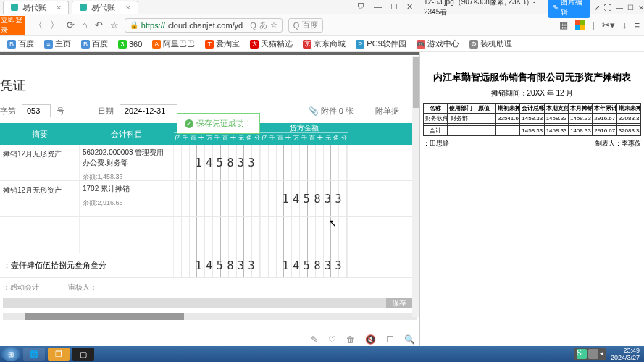 Image resolution: width=644 pixels, height=362 pixels. What do you see at coordinates (304, 265) in the screenshot?
I see `total-credit-cell: 145833` at bounding box center [304, 265].